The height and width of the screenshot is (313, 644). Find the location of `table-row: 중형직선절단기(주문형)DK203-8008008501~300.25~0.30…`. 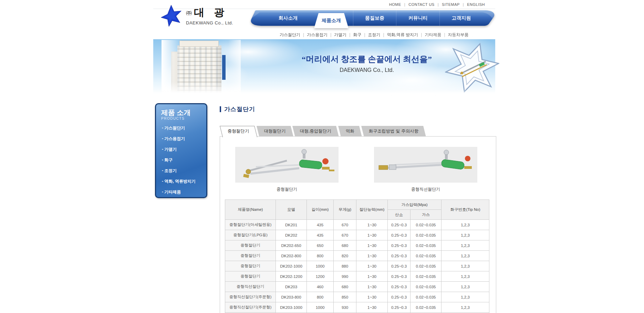

table-row: 중형직선절단기(주문형)DK203-8008008501~300.25~0.30… is located at coordinates (357, 297).